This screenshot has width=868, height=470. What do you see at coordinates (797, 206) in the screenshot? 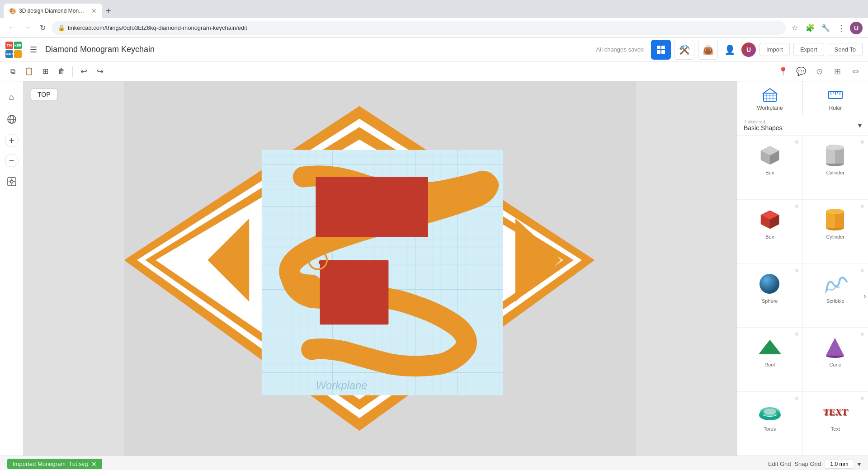
I see `box-red-star-icon: ★` at bounding box center [797, 206].